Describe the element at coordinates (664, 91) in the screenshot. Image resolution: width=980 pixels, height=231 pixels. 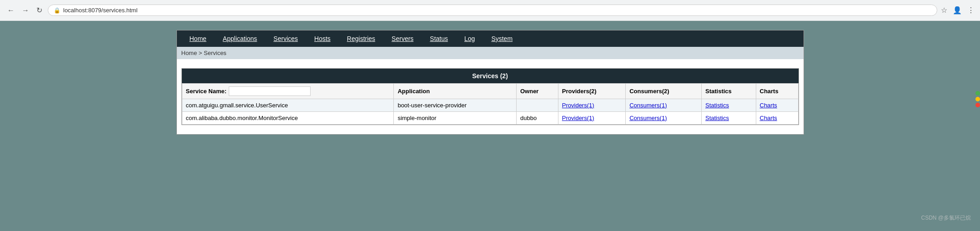
I see `consumers-header: Consumers(2)` at that location.